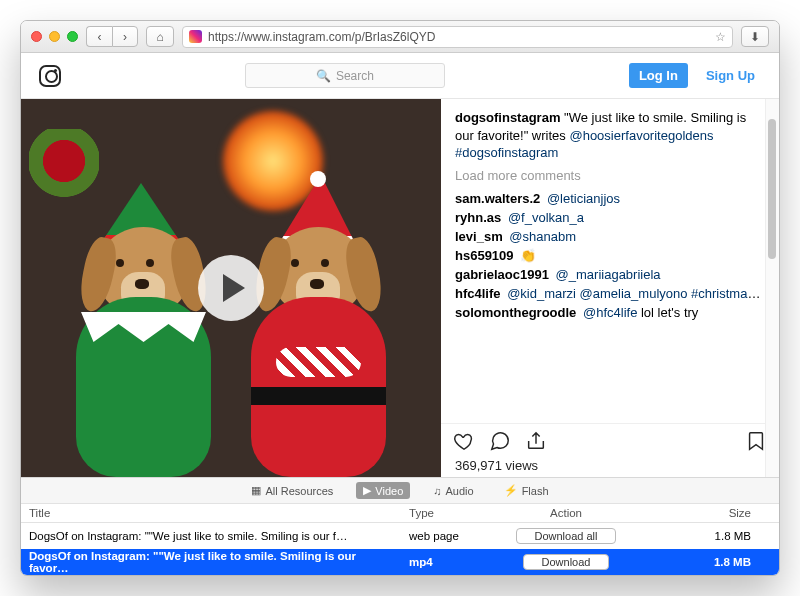 Image resolution: width=800 pixels, height=600 pixels. I want to click on comment-body: @shanabm, so click(542, 236).